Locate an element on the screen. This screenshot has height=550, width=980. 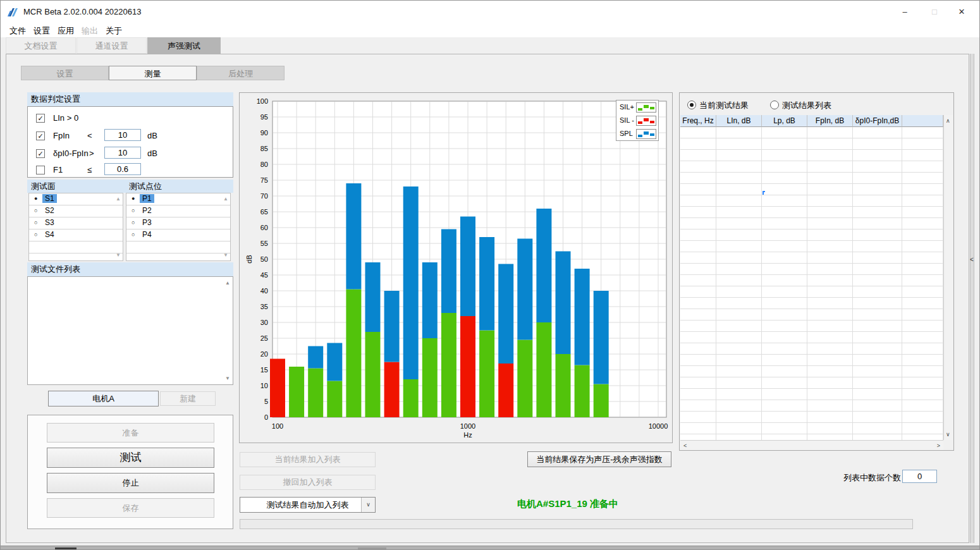
window-title: MCR Beta 2.02.0.004 20220613 is located at coordinates (82, 11).